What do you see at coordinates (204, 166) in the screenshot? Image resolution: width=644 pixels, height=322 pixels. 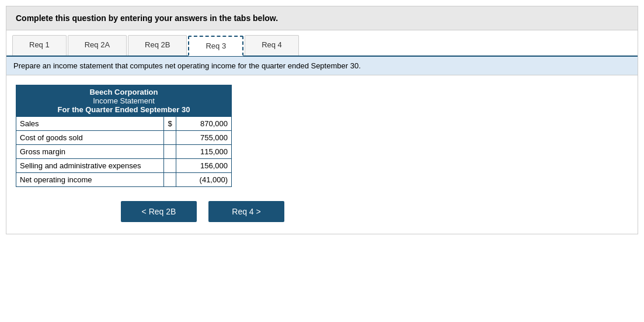 I see `row-amount: 156,000` at bounding box center [204, 166].